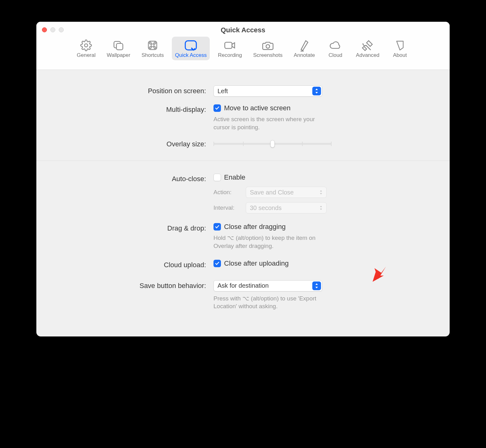 Image resolution: width=486 pixels, height=448 pixels. I want to click on tab-label: Advanced, so click(368, 55).